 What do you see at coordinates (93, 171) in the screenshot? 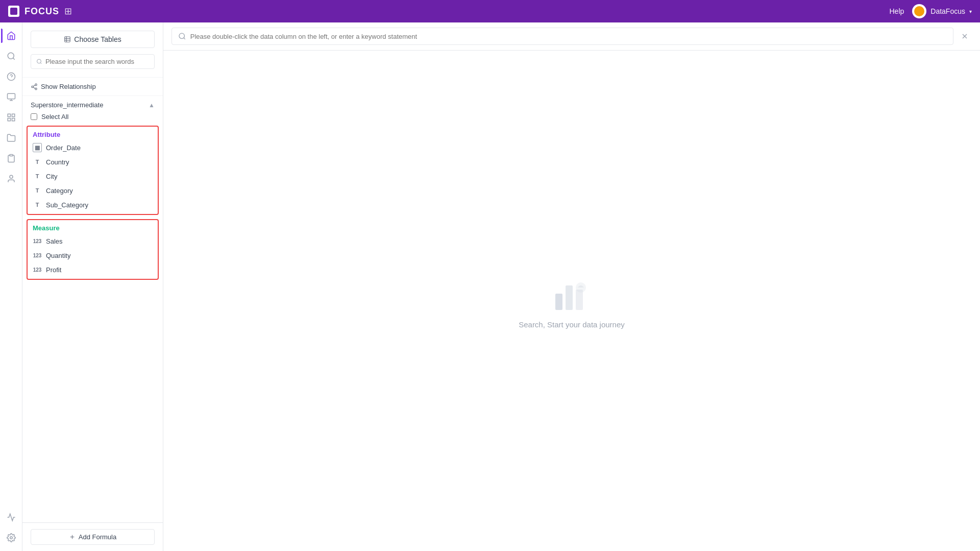
I see `attribute-section: Attribute ▦ Order_Date T Country T City …` at bounding box center [93, 171].